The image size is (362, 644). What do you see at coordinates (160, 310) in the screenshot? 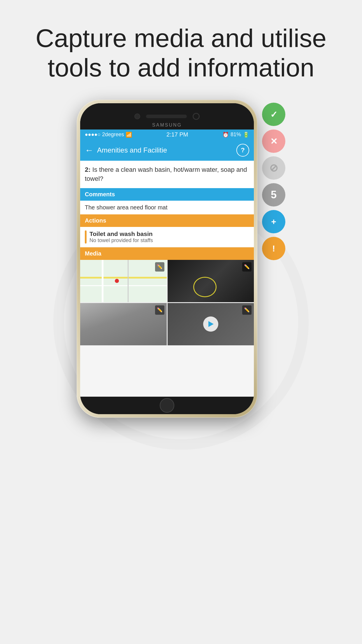
I see `photo2-edit-button: ✏️` at bounding box center [160, 310].